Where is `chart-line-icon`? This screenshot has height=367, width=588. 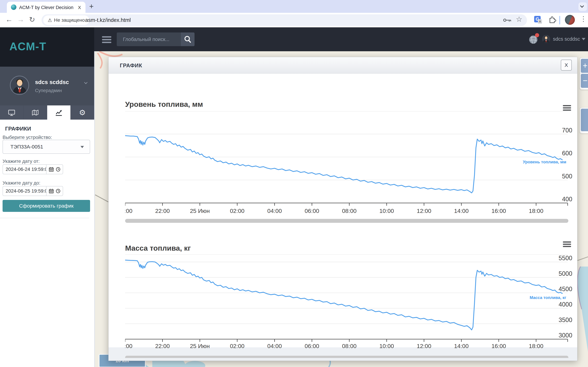
chart-line-icon is located at coordinates (59, 113).